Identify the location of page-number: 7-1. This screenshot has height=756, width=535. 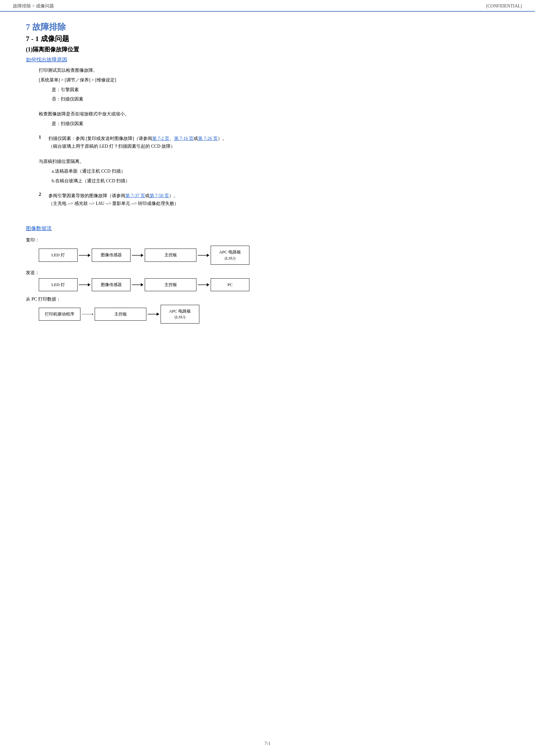
(268, 744).